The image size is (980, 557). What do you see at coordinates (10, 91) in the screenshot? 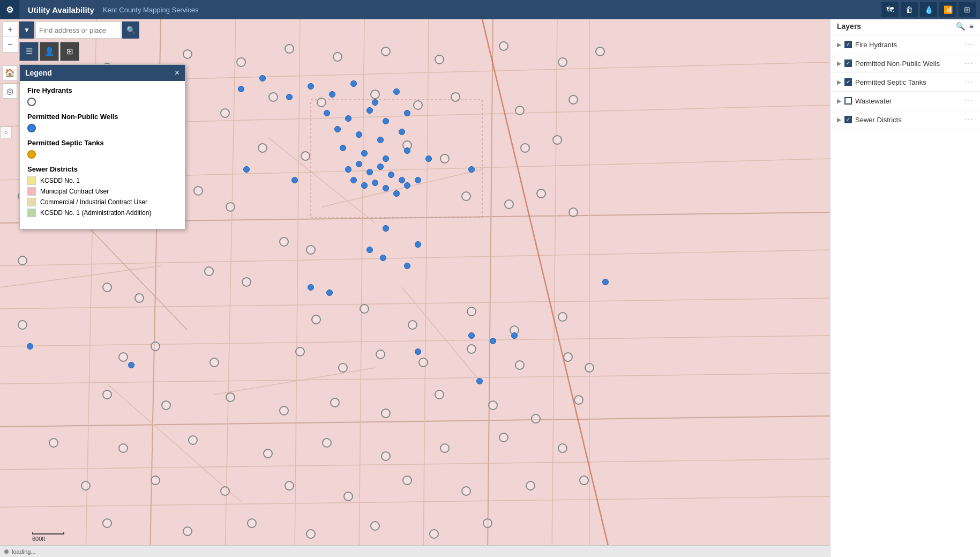
I see `current-location-button: ◎` at bounding box center [10, 91].